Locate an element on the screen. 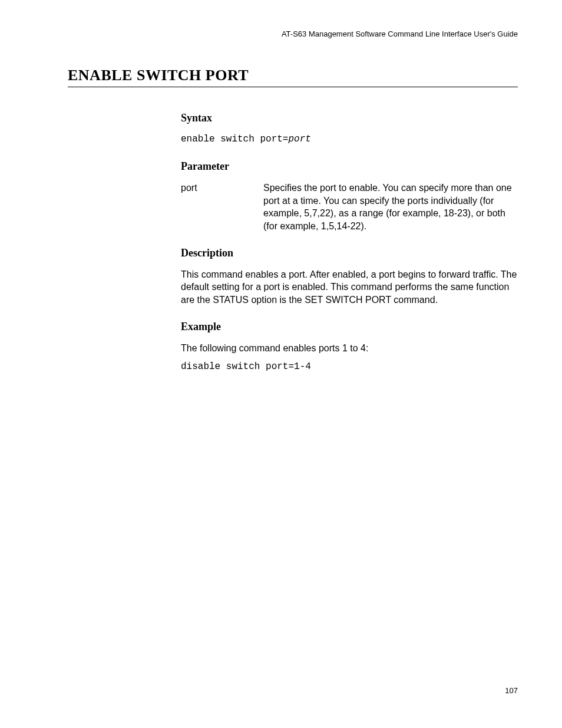 This screenshot has height=728, width=562. example-command: disable switch port=1-4 is located at coordinates (349, 367).